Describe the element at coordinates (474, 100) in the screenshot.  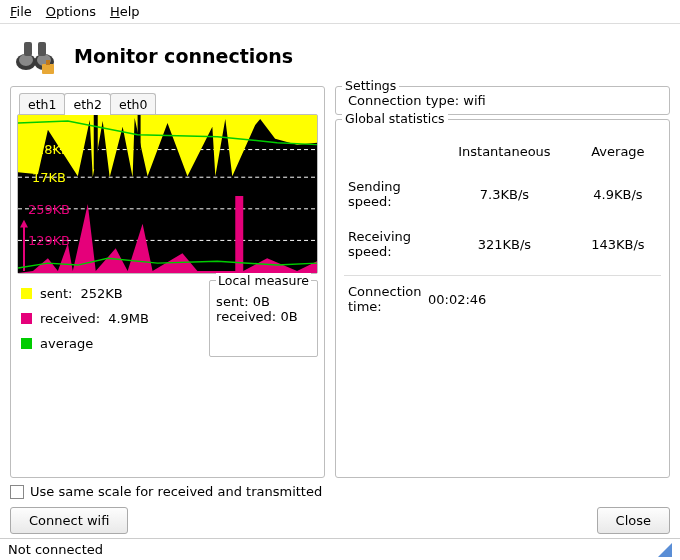
I see `connection-type-value: wifi` at that location.